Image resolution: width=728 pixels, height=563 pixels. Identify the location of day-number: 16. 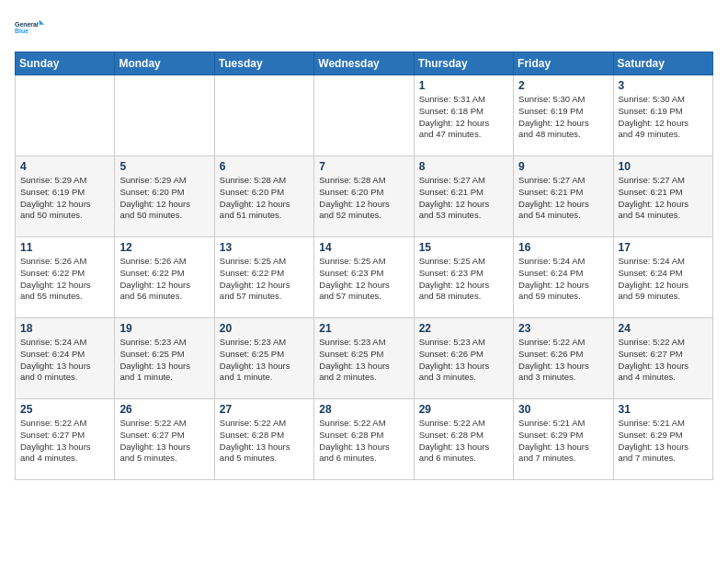
(563, 247).